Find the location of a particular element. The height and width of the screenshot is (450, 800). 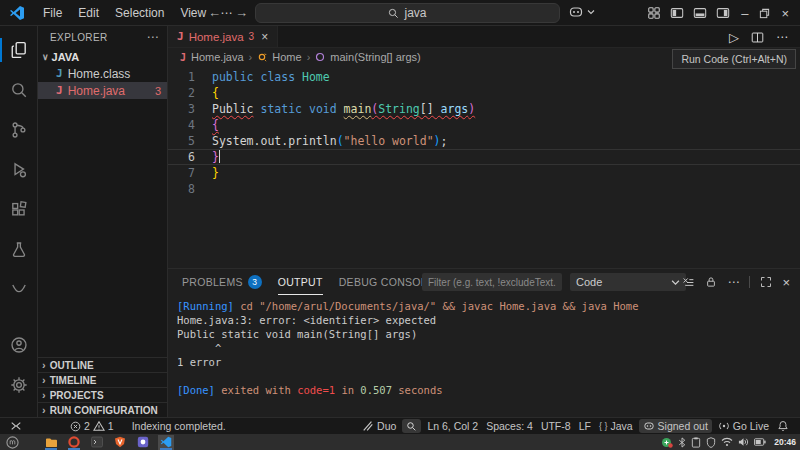

taskbar-media-app is located at coordinates (74, 442).